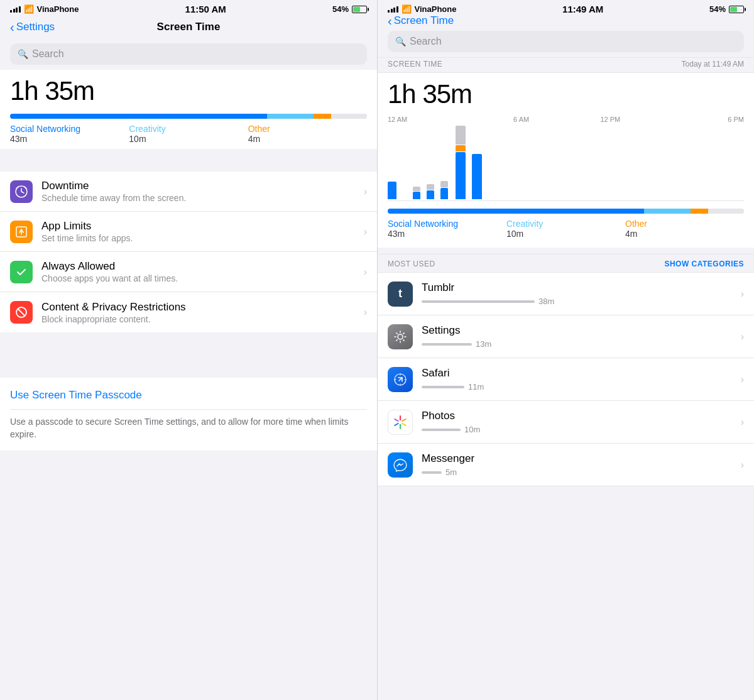  Describe the element at coordinates (444, 184) in the screenshot. I see `bar-5-gray` at that location.